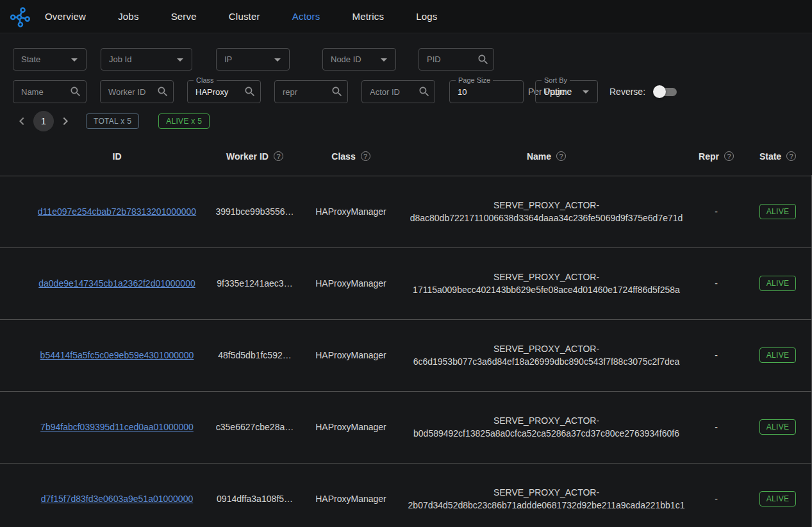 The width and height of the screenshot is (812, 527). What do you see at coordinates (709, 156) in the screenshot?
I see `column-label: Repr` at bounding box center [709, 156].